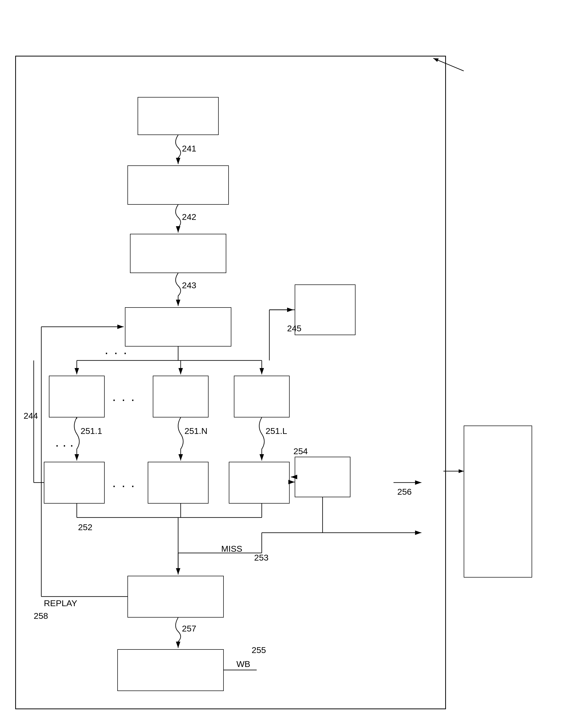 This screenshot has height=728, width=561. What do you see at coordinates (178, 185) in the screenshot?
I see `translator-box` at bounding box center [178, 185].